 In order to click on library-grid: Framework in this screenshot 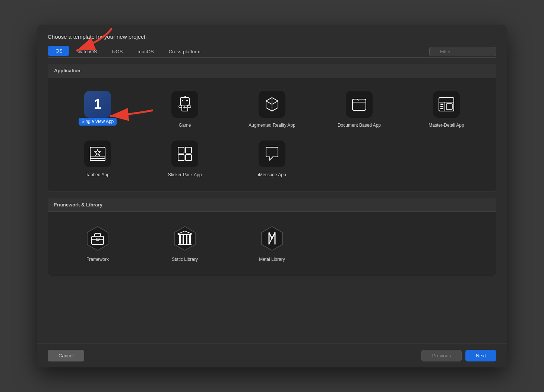, I will do `click(272, 244)`.